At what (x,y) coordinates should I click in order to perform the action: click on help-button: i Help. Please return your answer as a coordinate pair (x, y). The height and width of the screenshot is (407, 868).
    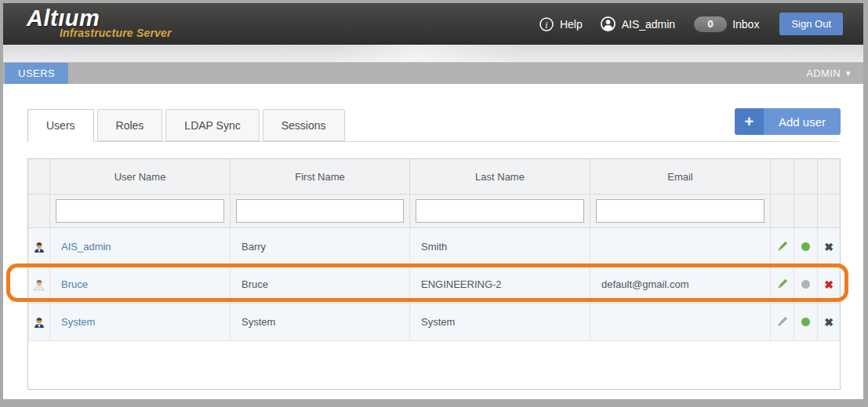
    Looking at the image, I should click on (561, 24).